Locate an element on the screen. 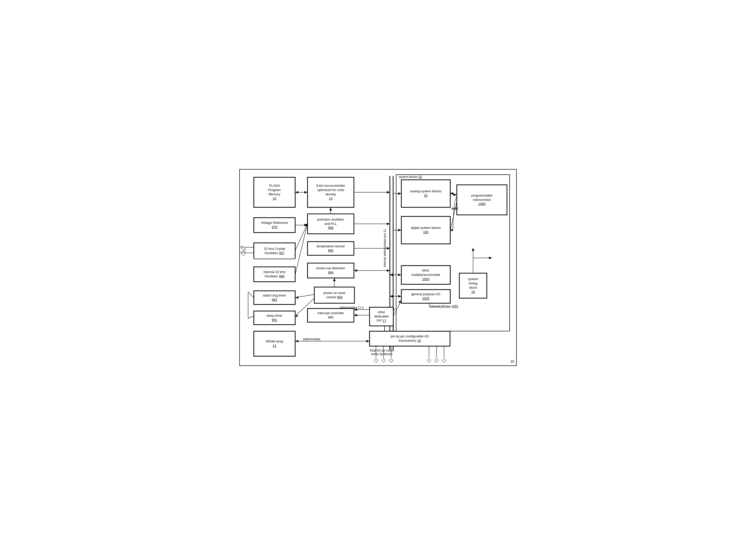 This screenshot has height=535, width=756. main-diagram: FLASHProgramMemory16 8-bit microcontroll… is located at coordinates (378, 268).